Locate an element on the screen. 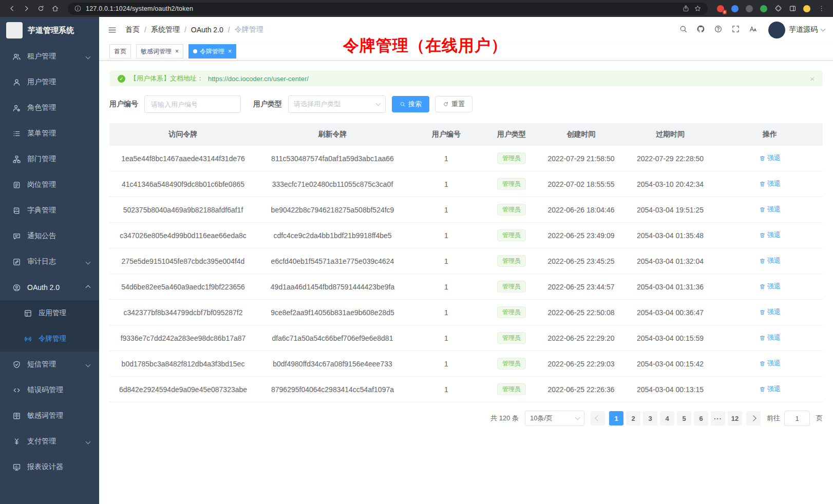 Image resolution: width=833 pixels, height=504 pixels. sidebar-item-岗位管理: 岗位管理 is located at coordinates (49, 185).